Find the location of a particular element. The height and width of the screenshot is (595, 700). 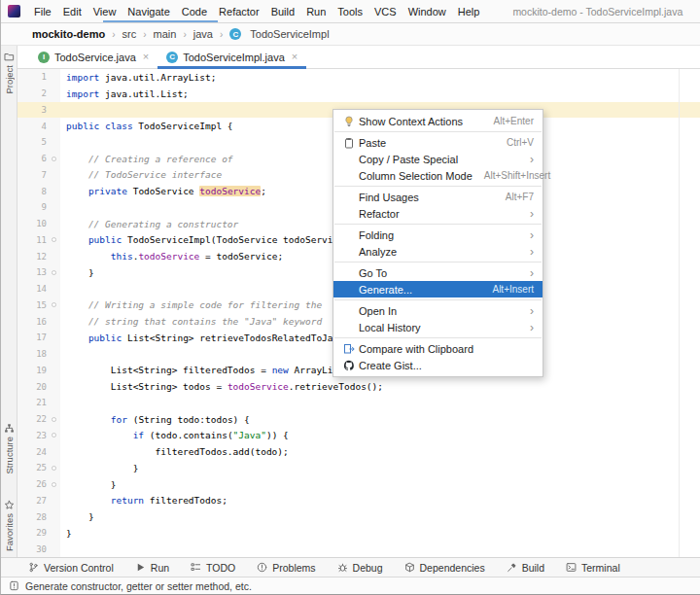

breadcrumb-item-main: main is located at coordinates (165, 34).